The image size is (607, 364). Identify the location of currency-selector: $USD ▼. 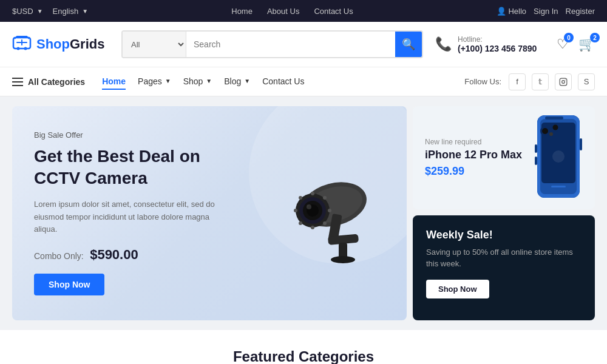
(28, 11).